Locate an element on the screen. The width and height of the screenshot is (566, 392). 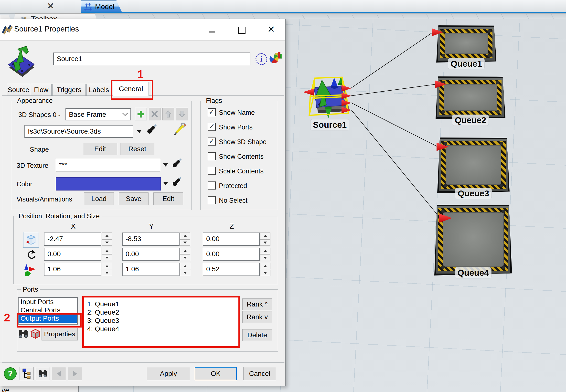
shape-reset-button: Reset is located at coordinates (137, 149).